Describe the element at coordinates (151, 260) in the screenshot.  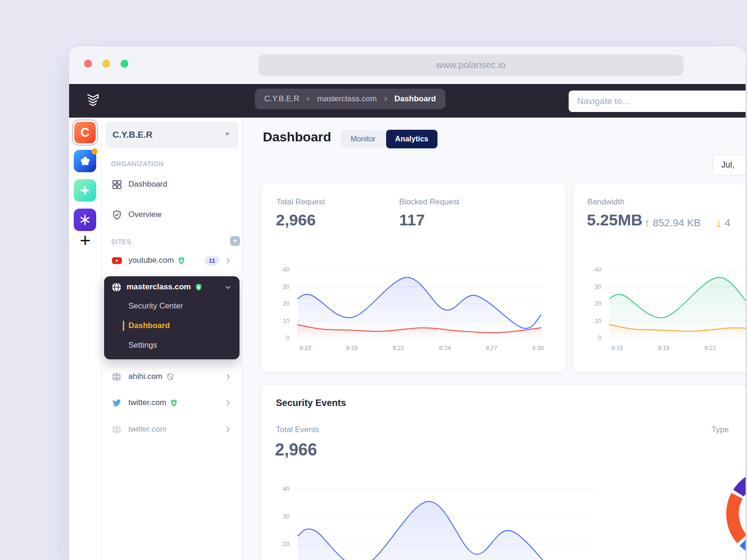
I see `site-label: youtube.com` at that location.